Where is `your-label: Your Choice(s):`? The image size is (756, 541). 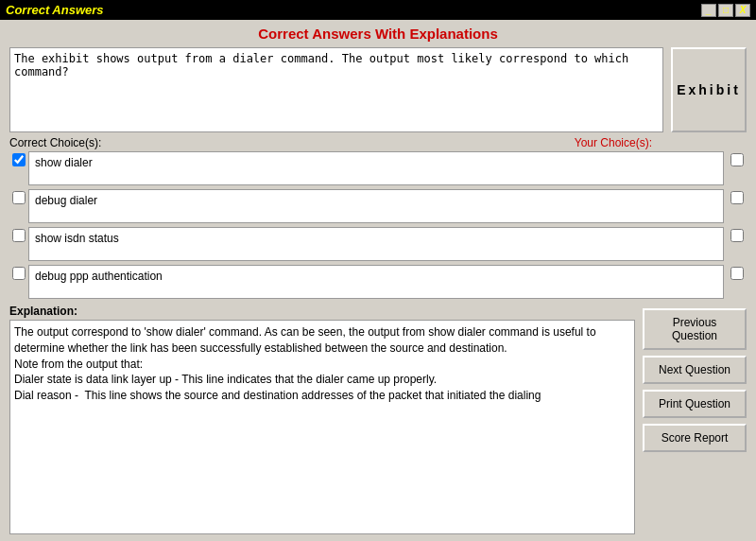 your-label: Your Choice(s): is located at coordinates (613, 143).